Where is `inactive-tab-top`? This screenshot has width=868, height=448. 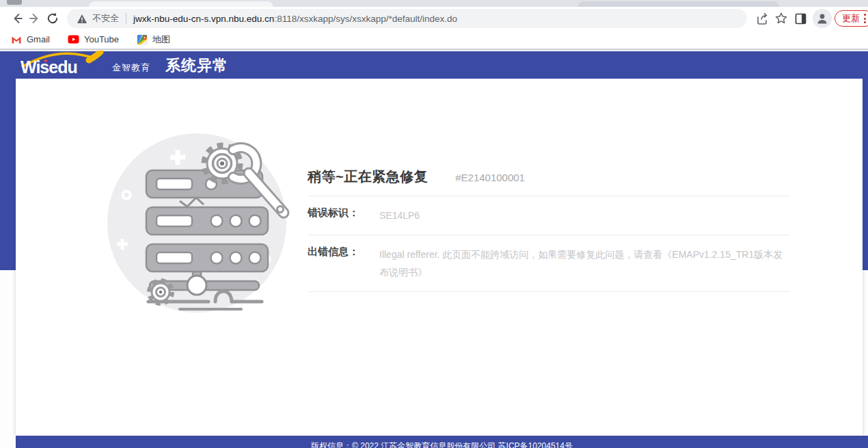
inactive-tab-top is located at coordinates (678, 4).